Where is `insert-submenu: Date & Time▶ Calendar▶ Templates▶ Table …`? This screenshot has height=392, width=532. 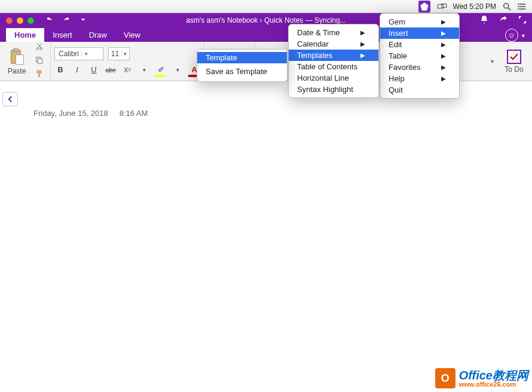 insert-submenu: Date & Time▶ Calendar▶ Templates▶ Table … is located at coordinates (334, 61).